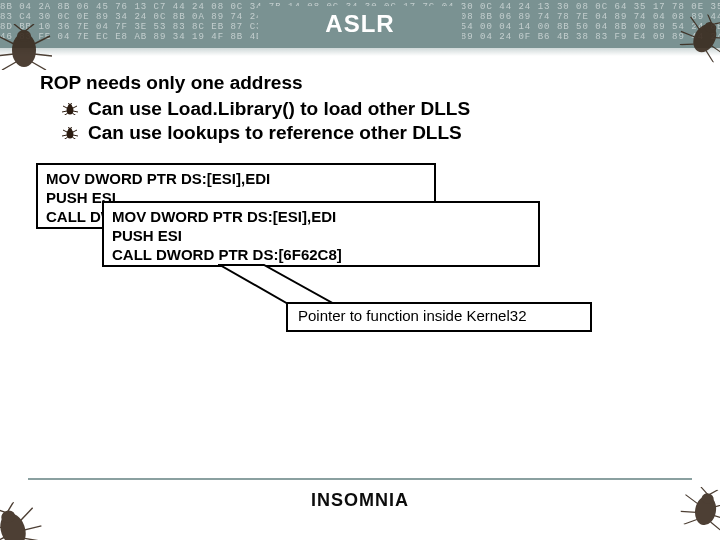 The height and width of the screenshot is (540, 720). What do you see at coordinates (360, 109) in the screenshot?
I see `bullet-item: Can use Load.Library() to load other DLL…` at bounding box center [360, 109].